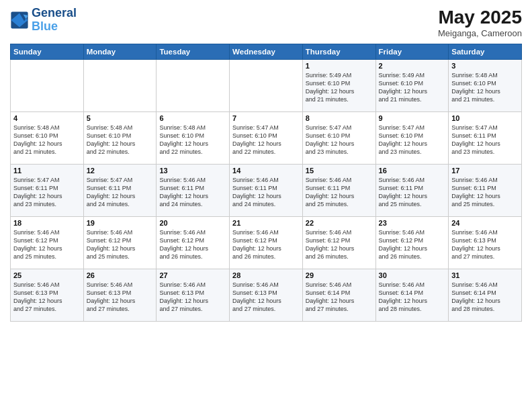  What do you see at coordinates (412, 171) in the screenshot?
I see `day-number: 16` at bounding box center [412, 171].